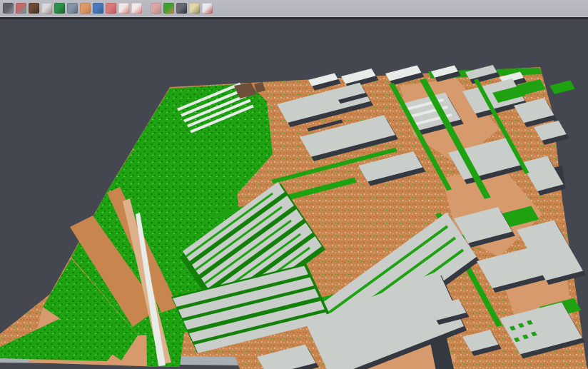 The width and height of the screenshot is (588, 369). I want to click on dark-sphere-icon, so click(181, 9).